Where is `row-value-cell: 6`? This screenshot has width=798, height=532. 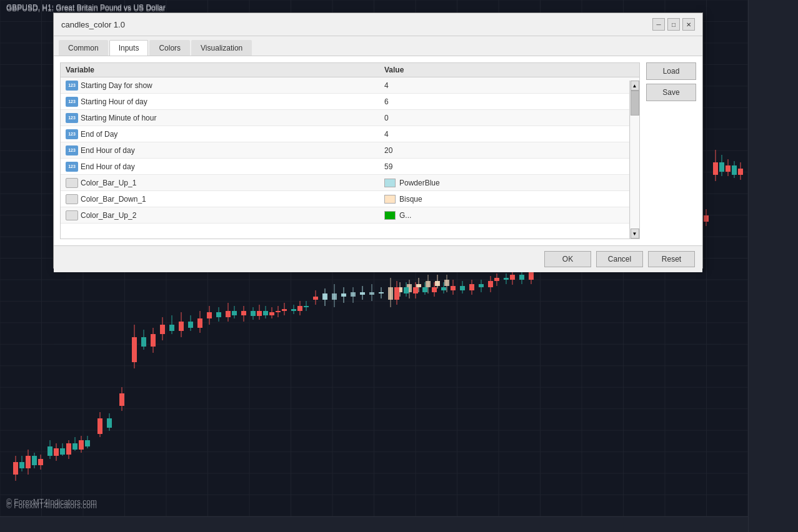
row-value-cell: 6 is located at coordinates (509, 102).